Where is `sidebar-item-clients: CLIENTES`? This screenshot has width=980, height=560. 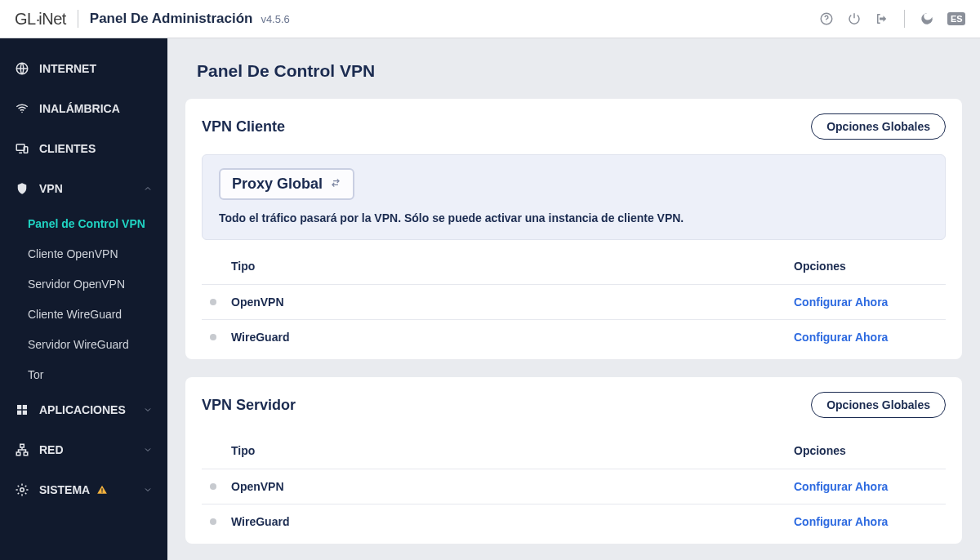 sidebar-item-clients: CLIENTES is located at coordinates (83, 149).